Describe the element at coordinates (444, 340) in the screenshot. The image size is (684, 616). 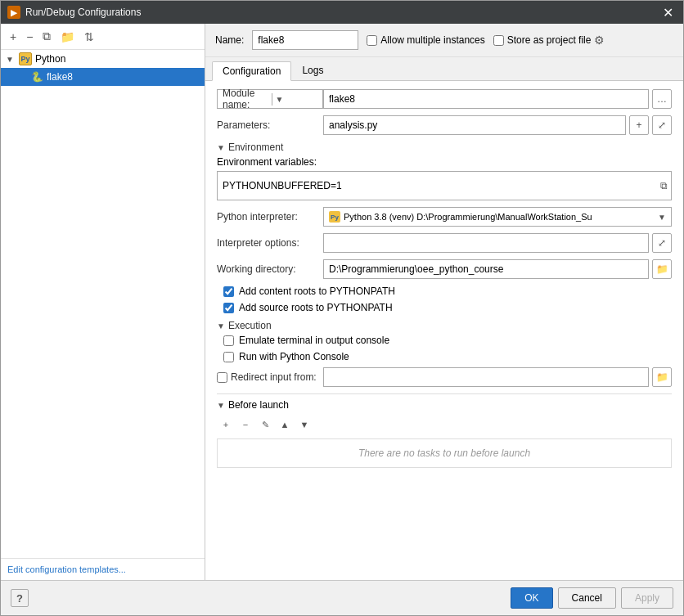
I see `emulate-terminal-row: Emulate terminal in output console` at that location.